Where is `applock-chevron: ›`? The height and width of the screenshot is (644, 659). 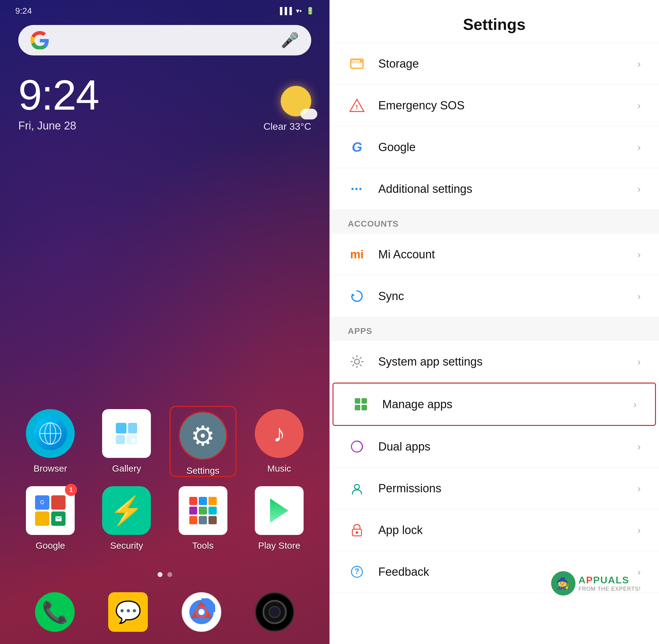
applock-chevron: › is located at coordinates (639, 530).